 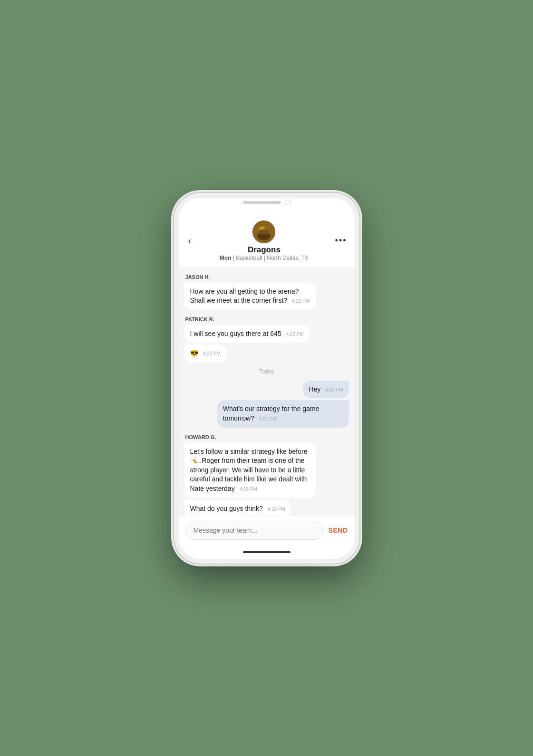 What do you see at coordinates (248, 489) in the screenshot?
I see `message-time: 4:15 PM` at bounding box center [248, 489].